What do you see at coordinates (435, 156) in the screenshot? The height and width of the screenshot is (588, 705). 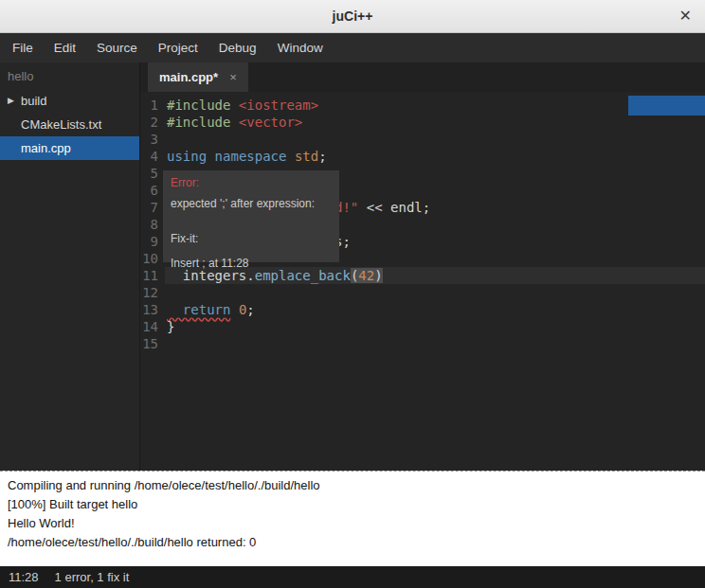 I see `code-line: using namespace std;` at bounding box center [435, 156].